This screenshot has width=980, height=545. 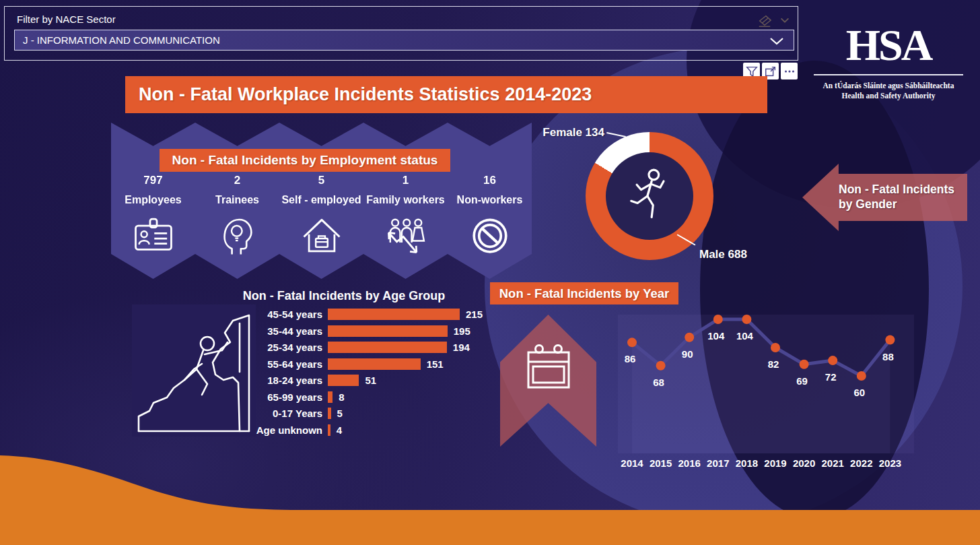 What do you see at coordinates (689, 463) in the screenshot?
I see `year-axis-label: 2016` at bounding box center [689, 463].